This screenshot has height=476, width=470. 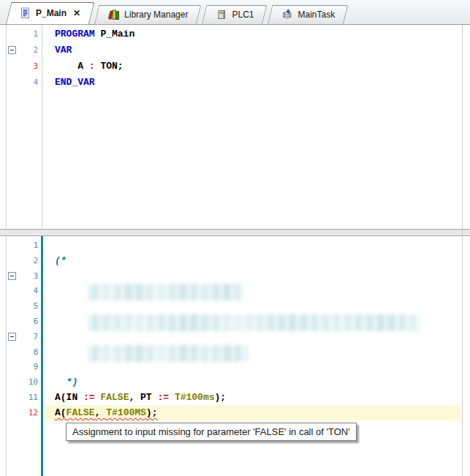 What do you see at coordinates (235, 382) in the screenshot?
I see `code-line: 10 *)` at bounding box center [235, 382].